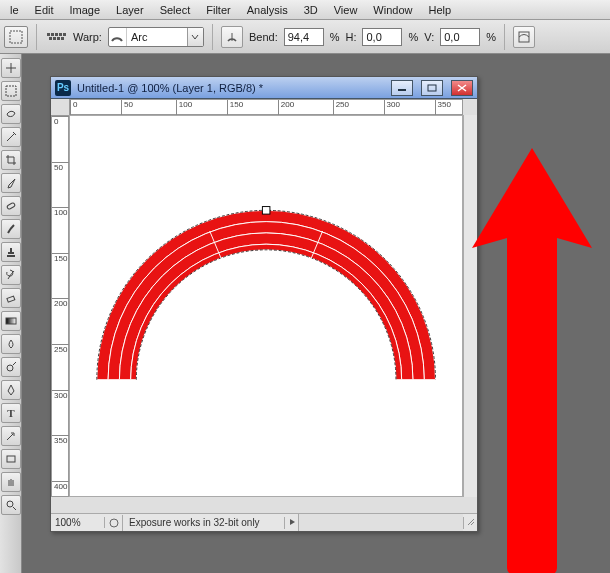 The width and height of the screenshot is (610, 573). Describe the element at coordinates (11, 229) in the screenshot. I see `brush-icon` at that location.